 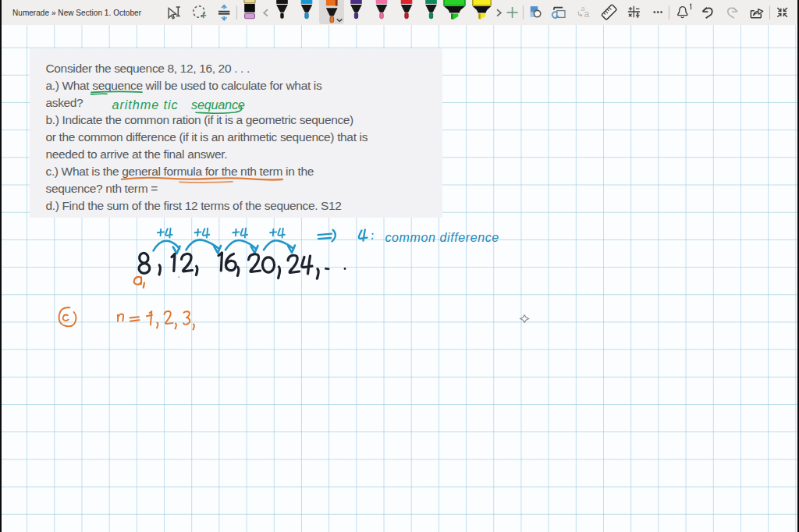 I want to click on svg-text: sequance, so click(x=218, y=105).